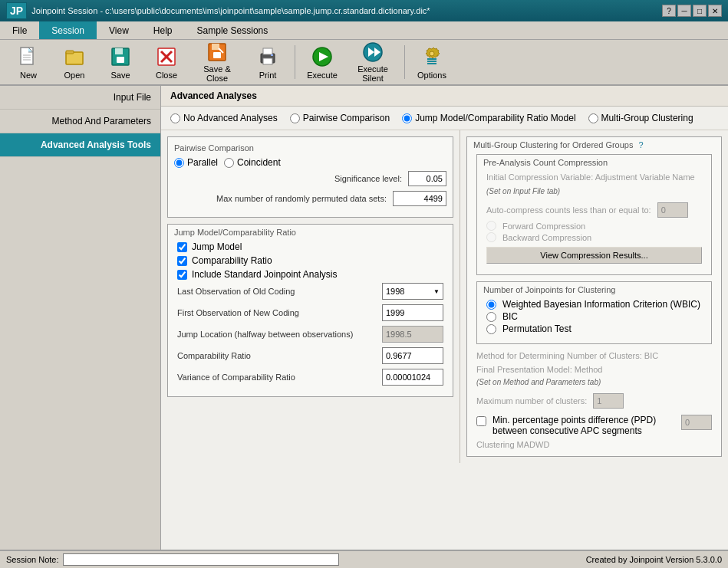 This screenshot has height=568, width=728. I want to click on min-ppd-label-group: Min. percentage points difference (PPD) …, so click(584, 425).